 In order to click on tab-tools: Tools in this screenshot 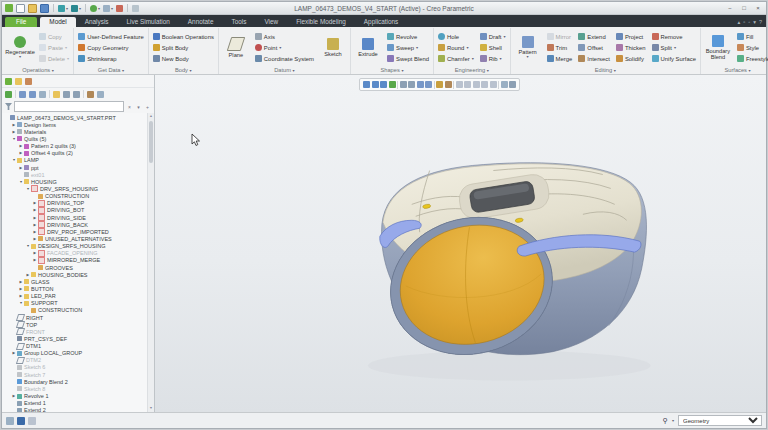, I will do `click(238, 22)`.